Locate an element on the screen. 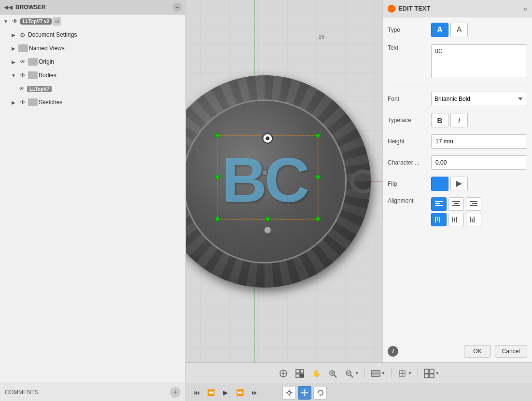 This screenshot has height=401, width=532. align-left-button is located at coordinates (439, 204).